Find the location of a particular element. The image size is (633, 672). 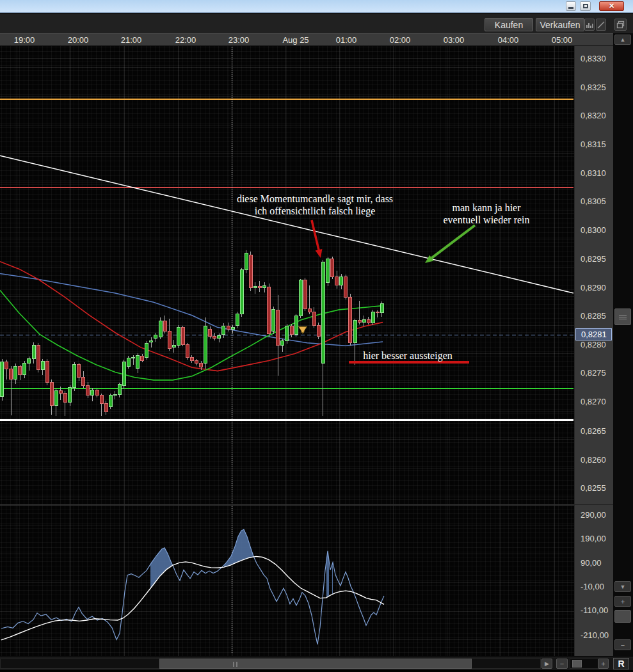

reset-button: R is located at coordinates (621, 664).